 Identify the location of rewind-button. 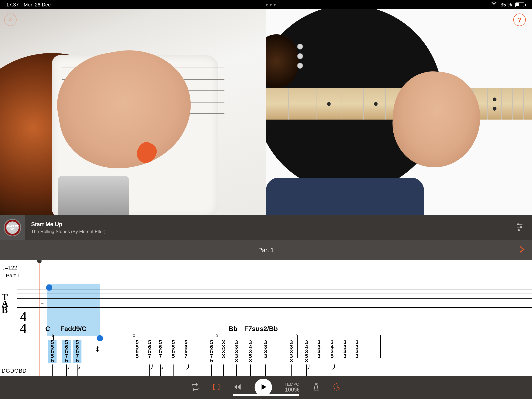
(238, 387).